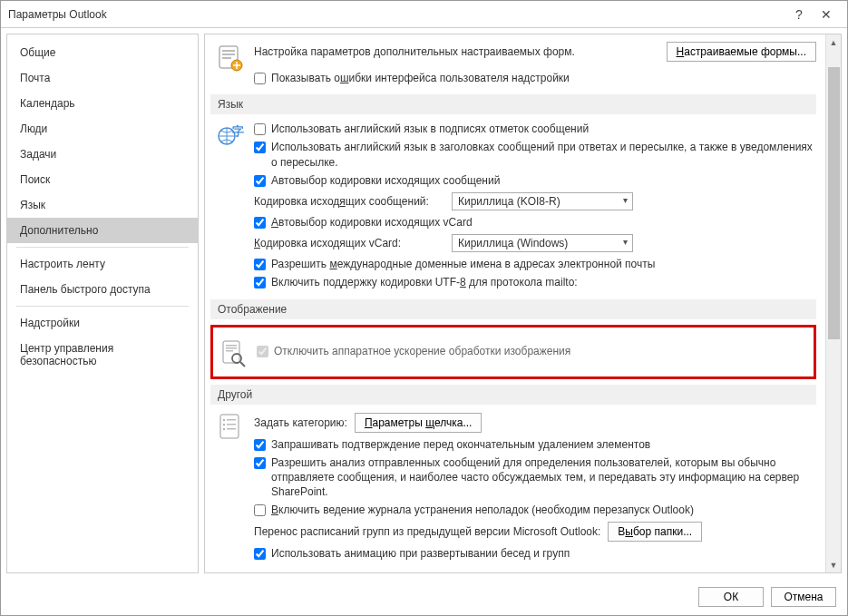 The height and width of the screenshot is (616, 848). I want to click on highlighted-gpu-option: Отключить аппаратное ускорение обработки…, so click(513, 352).